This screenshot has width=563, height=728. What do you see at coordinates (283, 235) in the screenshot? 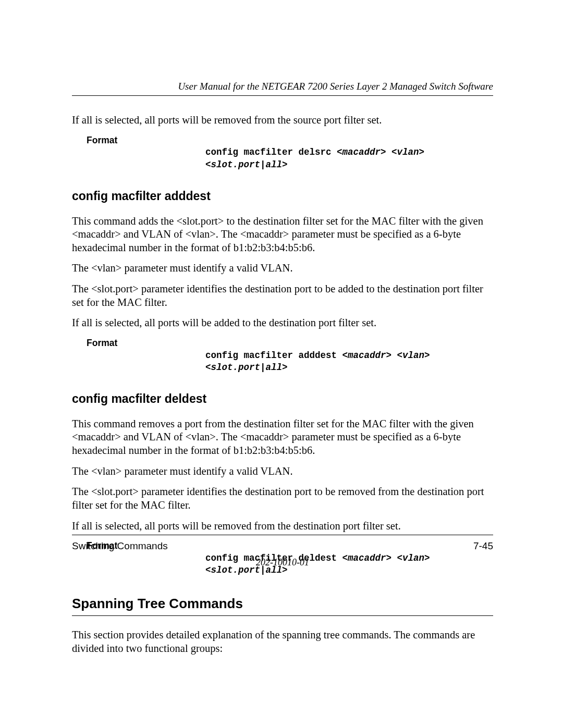
I see `paragraph: This command adds the <slot.port> to the…` at bounding box center [283, 235].